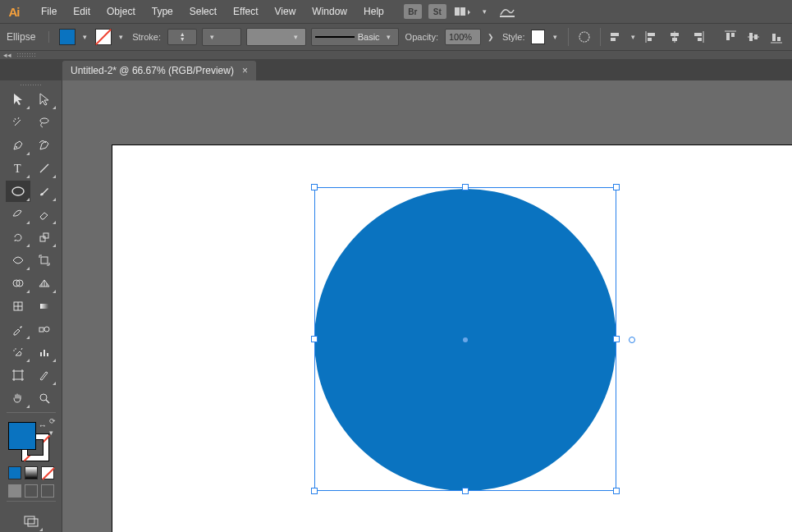 The width and height of the screenshot is (792, 532). What do you see at coordinates (652, 37) in the screenshot?
I see `align-left-icon` at bounding box center [652, 37].